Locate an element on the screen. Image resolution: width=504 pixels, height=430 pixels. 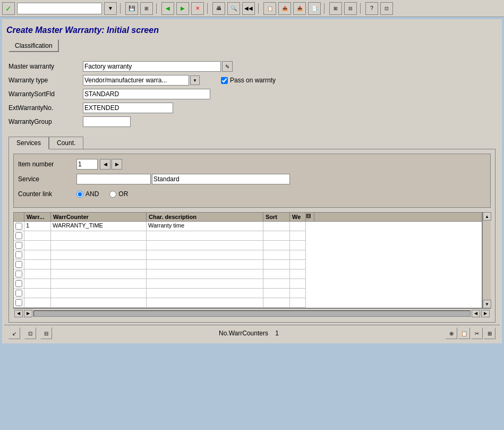
help-icon: ? is located at coordinates (372, 9).